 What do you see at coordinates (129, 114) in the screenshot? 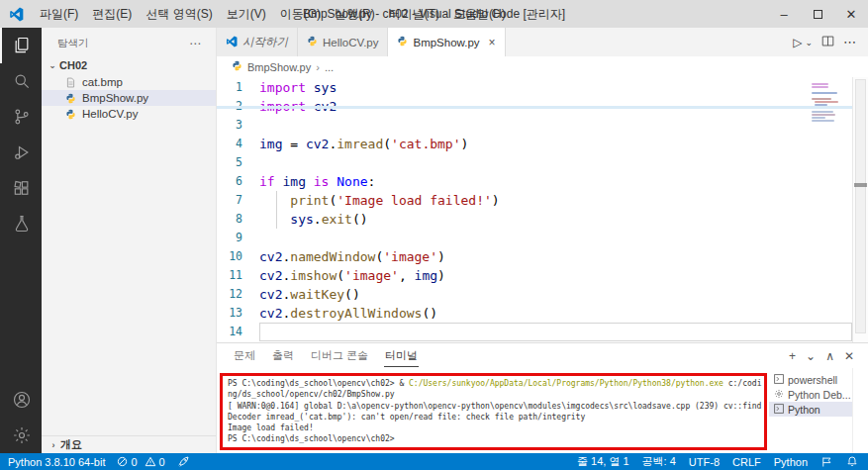
I see `file-row-HelloCV.py: HelloCV.py` at bounding box center [129, 114].